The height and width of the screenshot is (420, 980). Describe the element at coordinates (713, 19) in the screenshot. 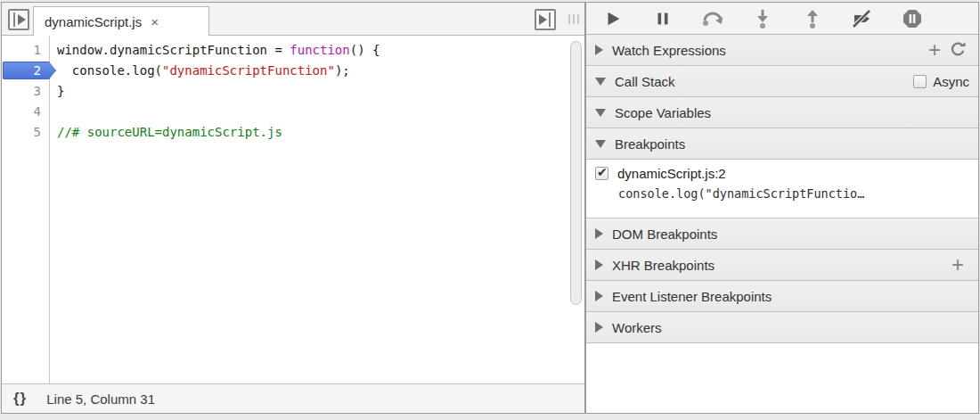

I see `step-over-button` at that location.